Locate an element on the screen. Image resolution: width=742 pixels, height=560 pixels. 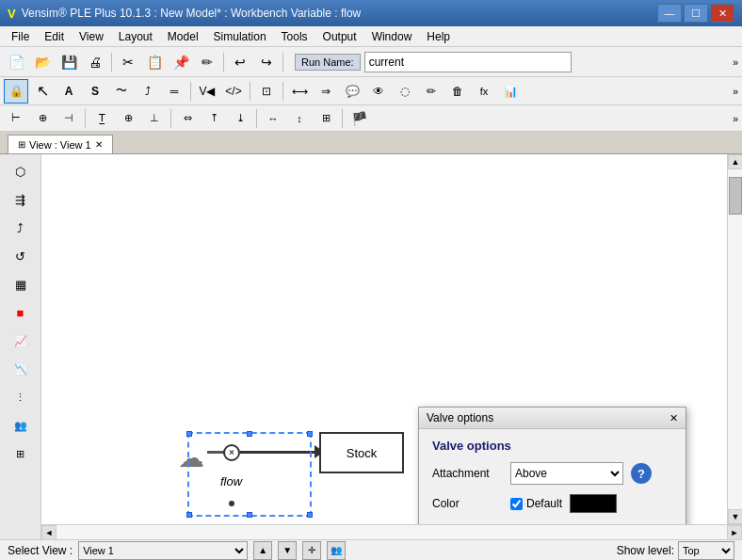
handle-bl is located at coordinates (189, 515).